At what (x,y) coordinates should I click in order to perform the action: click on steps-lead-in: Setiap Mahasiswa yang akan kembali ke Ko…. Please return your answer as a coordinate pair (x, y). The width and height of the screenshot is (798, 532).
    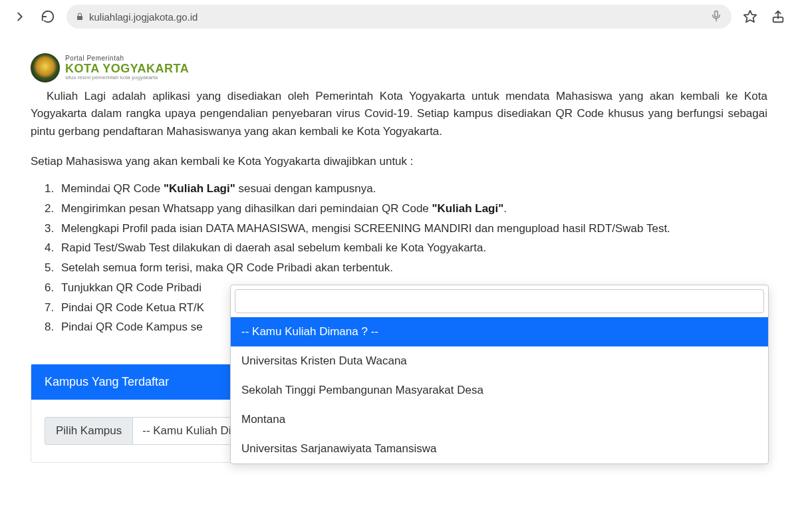
    Looking at the image, I should click on (399, 162).